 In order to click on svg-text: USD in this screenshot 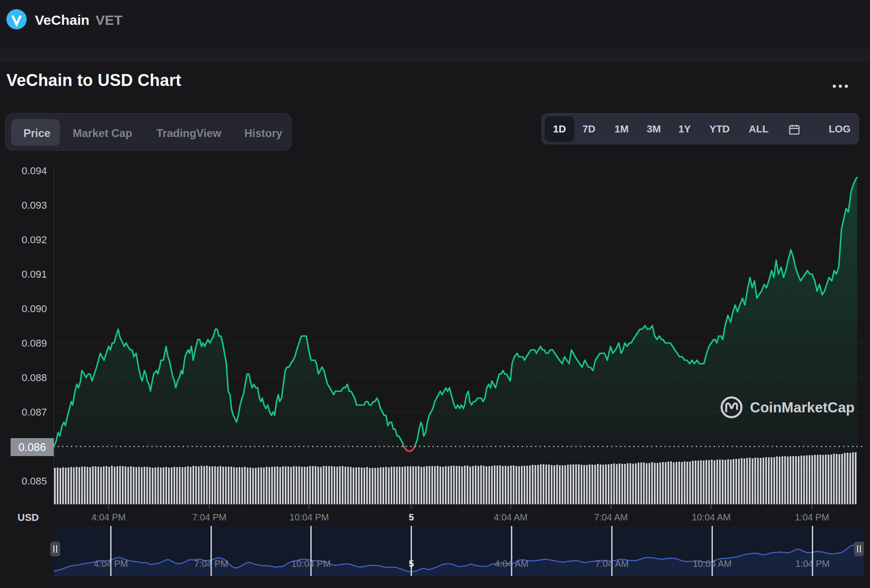, I will do `click(28, 518)`.